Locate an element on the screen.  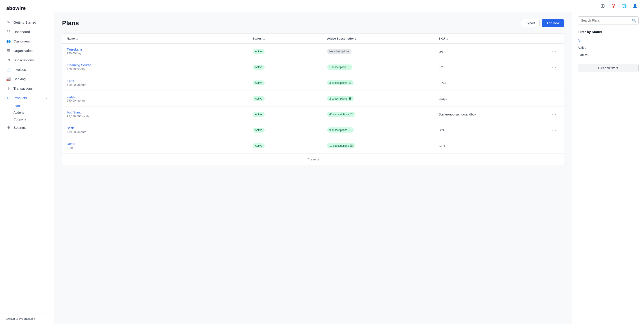
sku-value: usage is located at coordinates (443, 99).